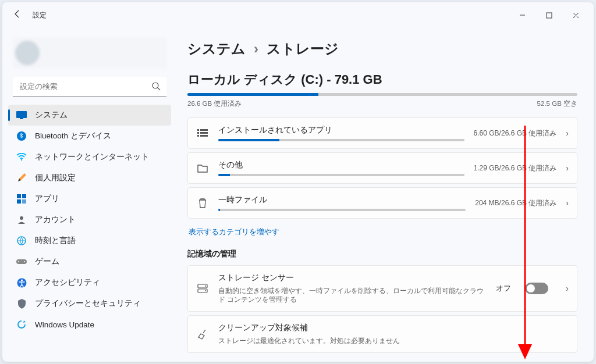 The width and height of the screenshot is (596, 364). Describe the element at coordinates (22, 304) in the screenshot. I see `shield-icon` at that location.